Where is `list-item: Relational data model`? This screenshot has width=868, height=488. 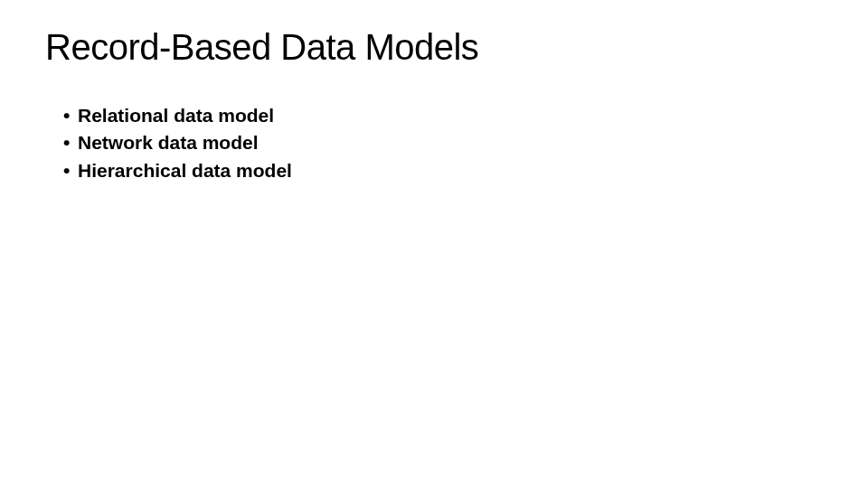 list-item: Relational data model is located at coordinates (443, 116).